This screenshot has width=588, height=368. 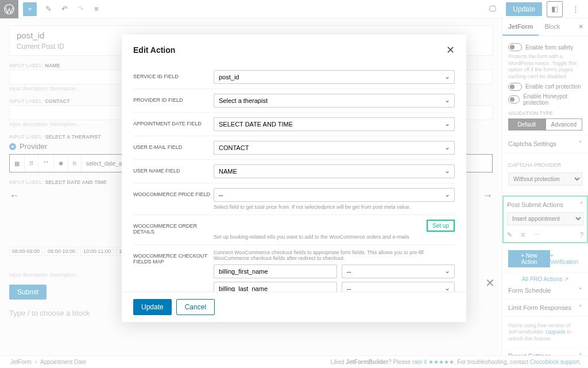 What do you see at coordinates (334, 77) in the screenshot?
I see `service-field-select: post_id` at bounding box center [334, 77].